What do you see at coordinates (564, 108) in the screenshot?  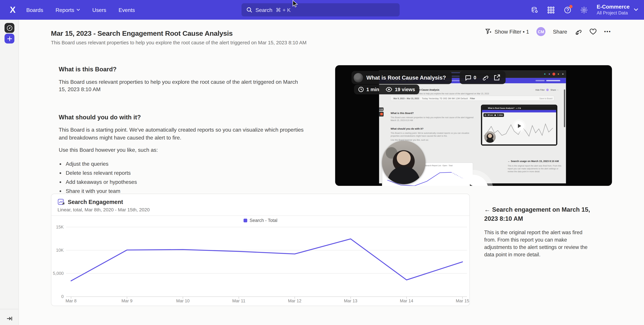 I see `mini-scrollbar` at bounding box center [564, 108].